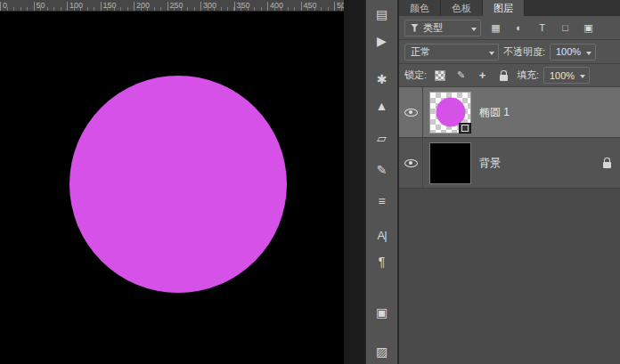  What do you see at coordinates (382, 352) in the screenshot?
I see `libraries-panel-icon: ▨` at bounding box center [382, 352].